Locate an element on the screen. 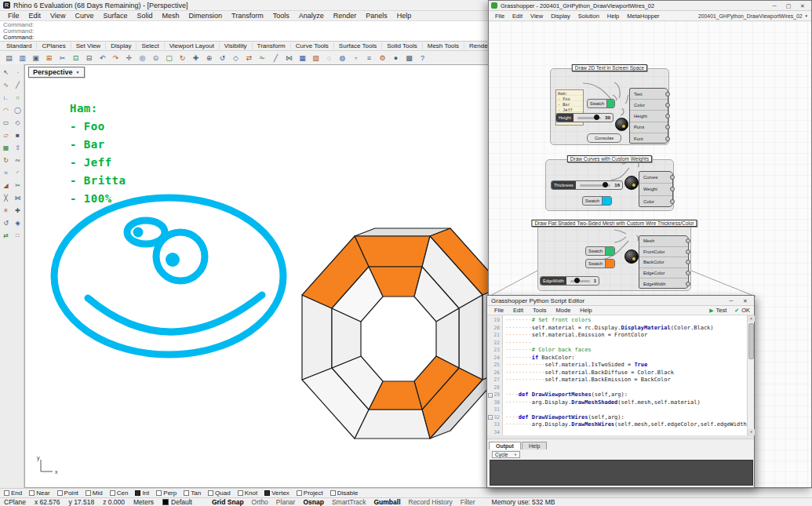 The height and width of the screenshot is (506, 812). python-menu-item: Help is located at coordinates (585, 311).